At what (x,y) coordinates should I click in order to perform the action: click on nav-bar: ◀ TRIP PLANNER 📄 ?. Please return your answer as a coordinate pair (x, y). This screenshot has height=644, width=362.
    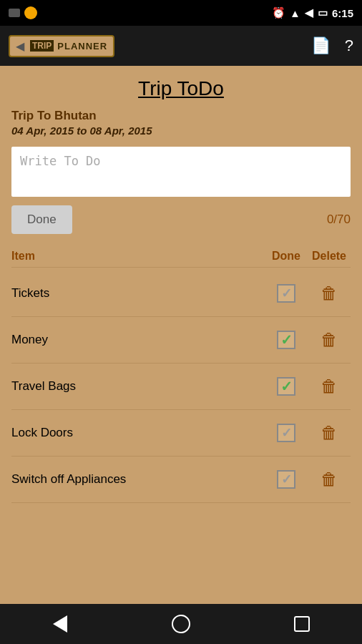
    Looking at the image, I should click on (181, 46).